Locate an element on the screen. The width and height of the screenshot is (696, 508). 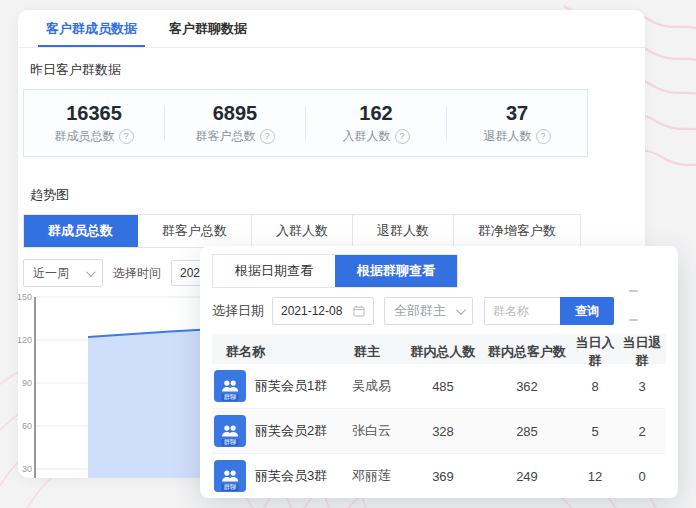
stat-label: 群客户总数 is located at coordinates (226, 136).